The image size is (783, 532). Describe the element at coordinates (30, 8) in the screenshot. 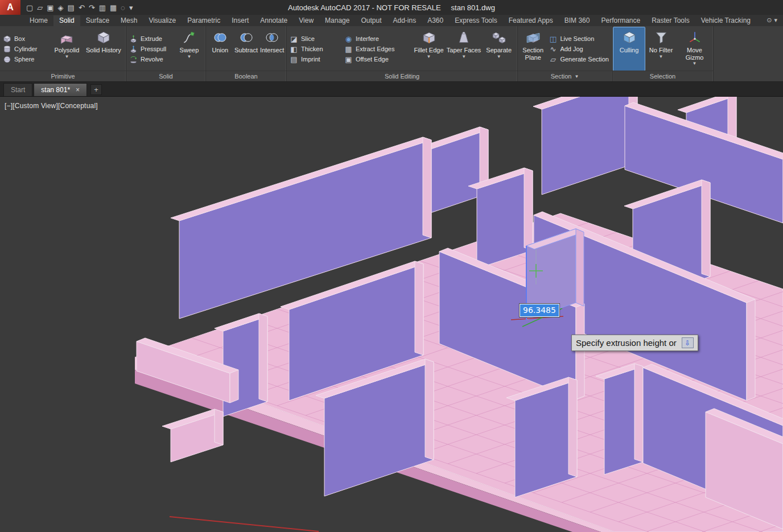

I see `qat-new-icon: ▢` at that location.